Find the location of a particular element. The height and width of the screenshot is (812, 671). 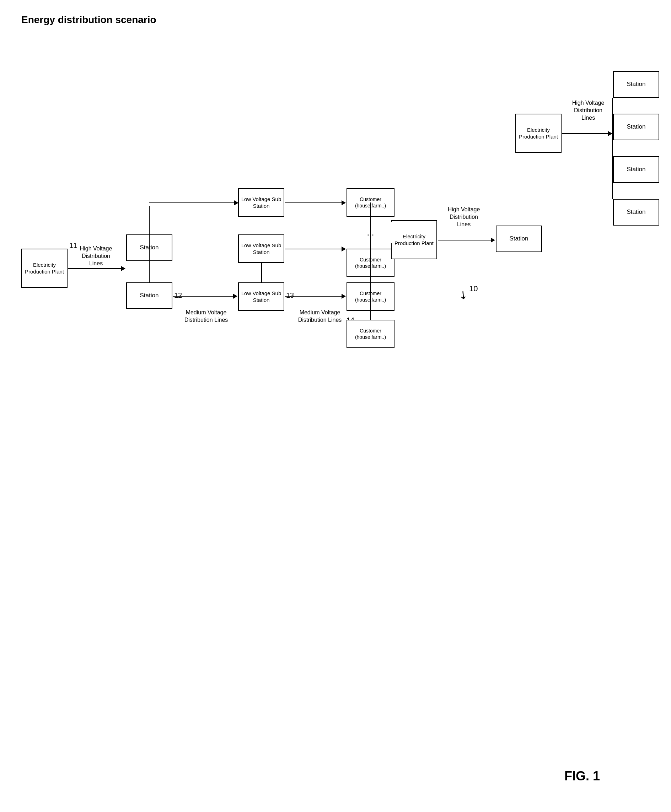

vert-line-lvsubs is located at coordinates (262, 273).